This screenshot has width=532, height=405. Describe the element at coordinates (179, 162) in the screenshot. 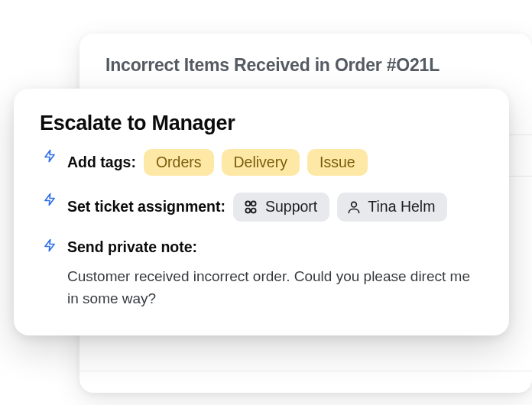

I see `tag-orders: Orders` at that location.